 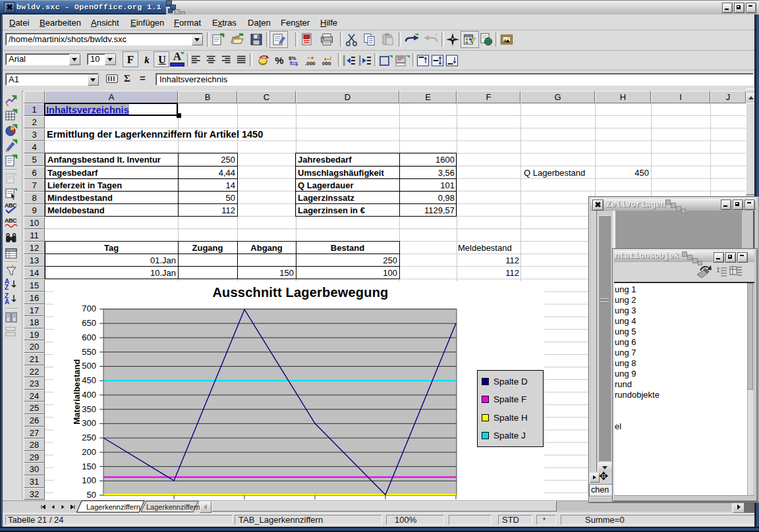 What do you see at coordinates (327, 63) in the screenshot?
I see `svg-text: 000` at bounding box center [327, 63].